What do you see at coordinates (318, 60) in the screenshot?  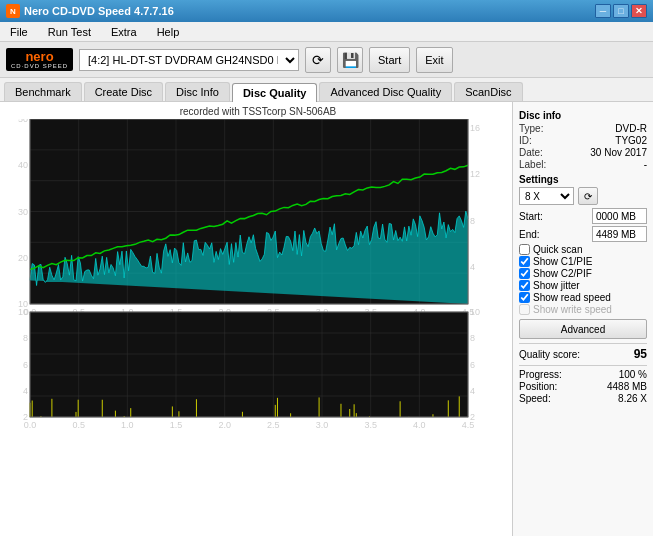 I see `refresh-button: ⟳` at bounding box center [318, 60].